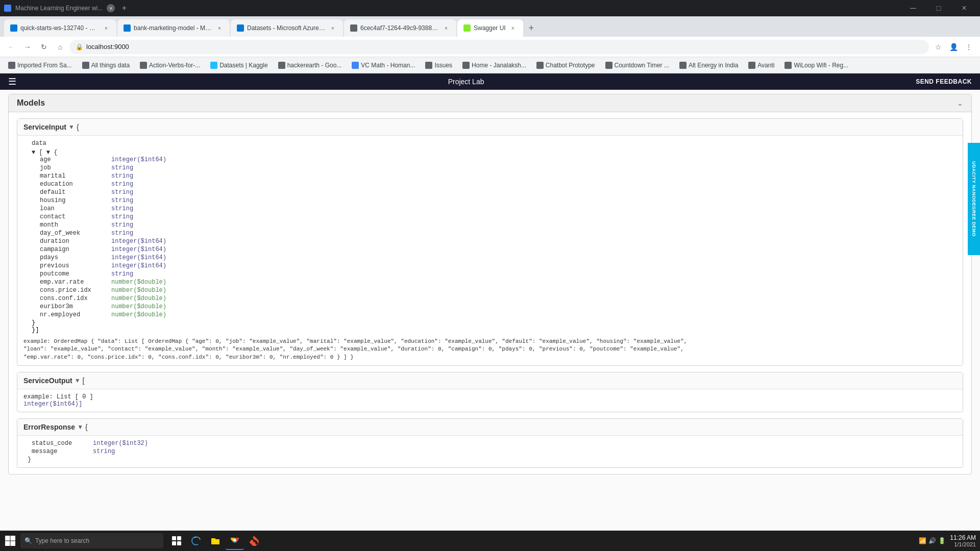 This screenshot has height=551, width=980. I want to click on send-feedback-button: SEND FEEDBACK, so click(944, 82).